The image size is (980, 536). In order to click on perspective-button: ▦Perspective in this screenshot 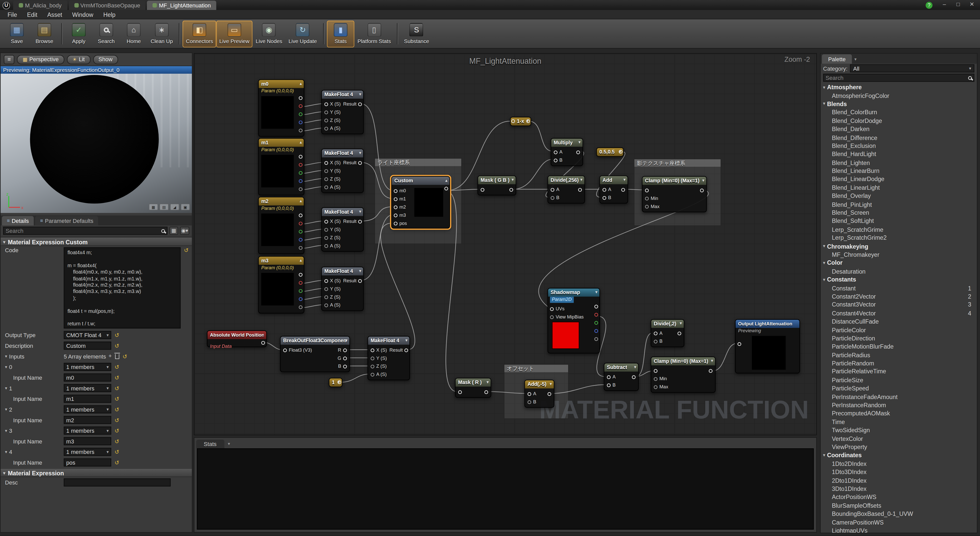, I will do `click(41, 59)`.